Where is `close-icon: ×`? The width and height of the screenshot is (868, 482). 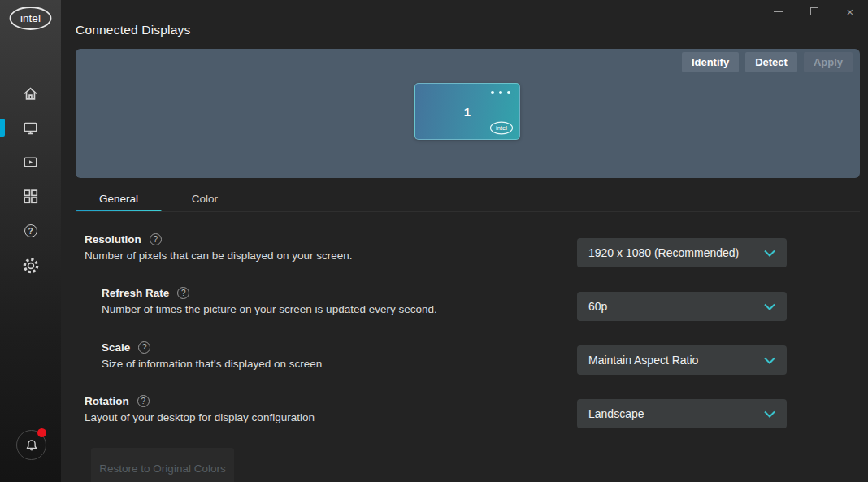
close-icon: × is located at coordinates (850, 11).